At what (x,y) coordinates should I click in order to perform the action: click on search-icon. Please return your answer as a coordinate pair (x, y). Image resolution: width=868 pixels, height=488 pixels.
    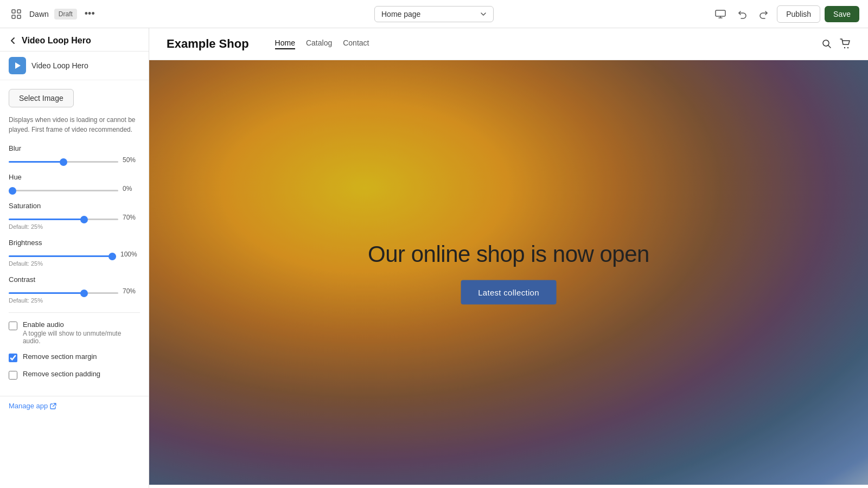
    Looking at the image, I should click on (827, 44).